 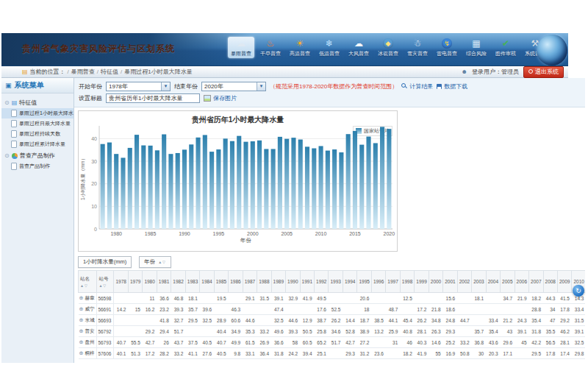 I want to click on logout-button: 退出系统, so click(x=544, y=72).